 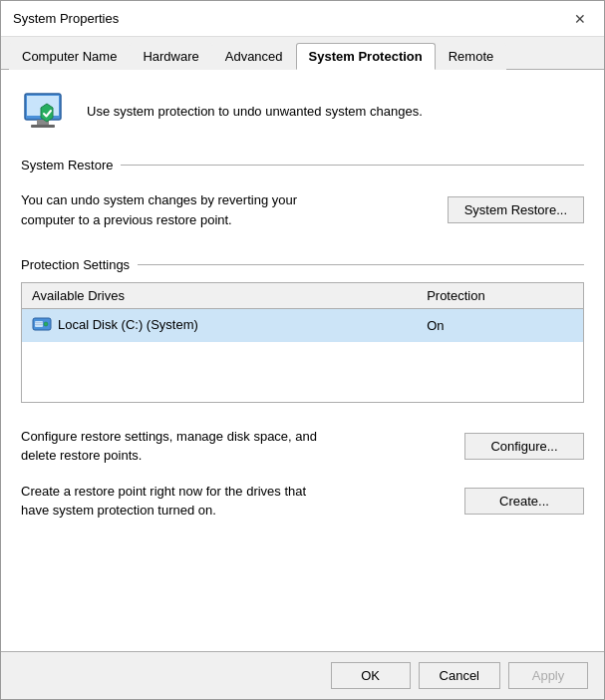 What do you see at coordinates (219, 326) in the screenshot?
I see `drive-name-cell: Local Disk (C:) (System)` at bounding box center [219, 326].